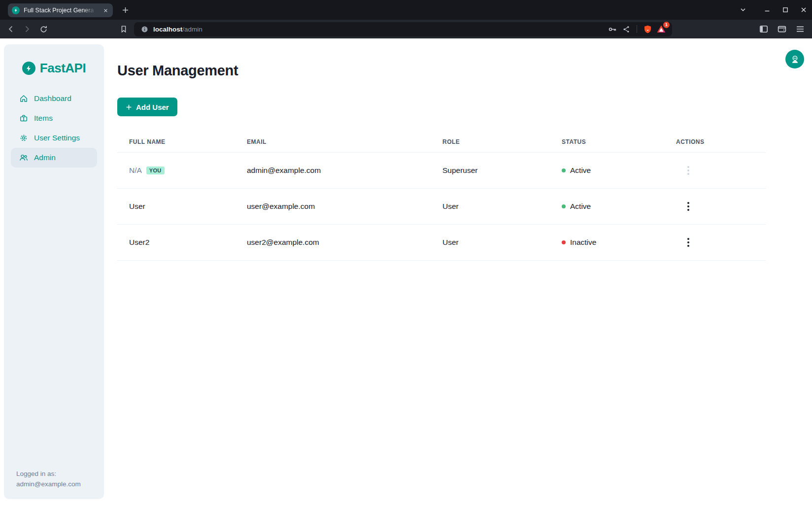  Describe the element at coordinates (715, 142) in the screenshot. I see `col-actions: ACTIONS` at that location.